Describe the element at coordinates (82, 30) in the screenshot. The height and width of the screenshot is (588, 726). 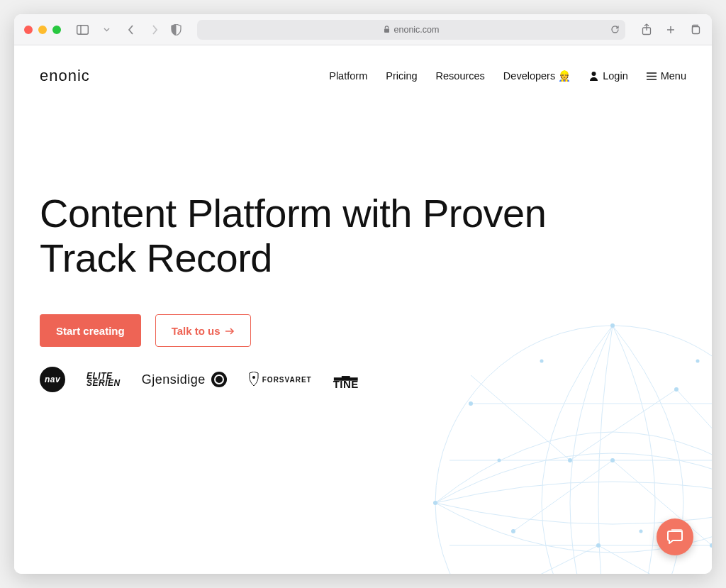
I see `sidebar-toggle-icon` at that location.